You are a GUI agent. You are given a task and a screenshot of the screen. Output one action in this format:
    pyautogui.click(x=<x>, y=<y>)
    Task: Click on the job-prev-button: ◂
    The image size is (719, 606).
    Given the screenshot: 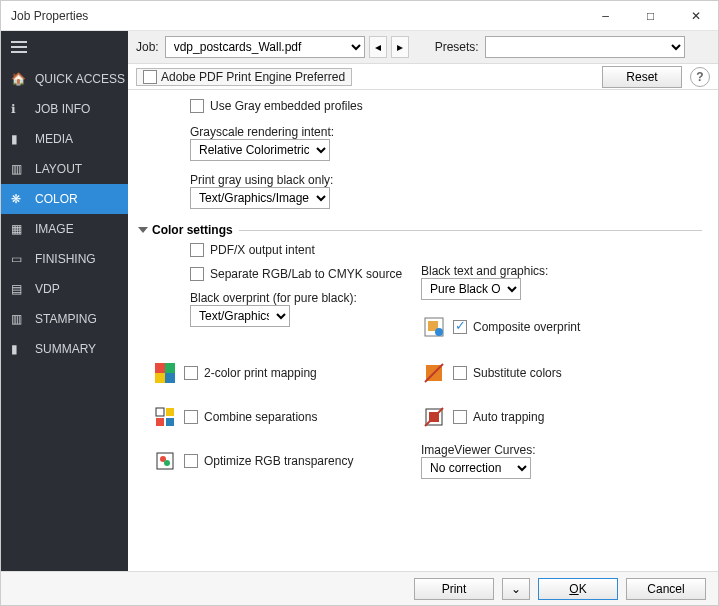 What is the action you would take?
    pyautogui.click(x=378, y=47)
    